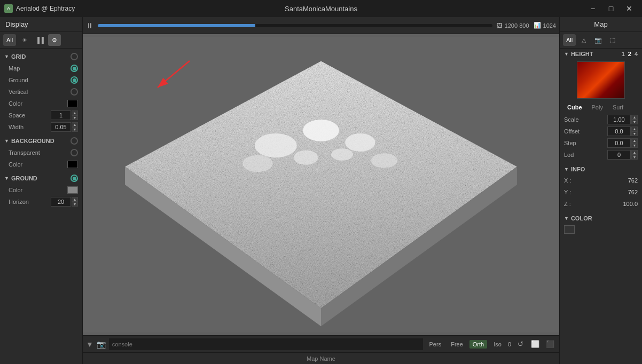 The height and width of the screenshot is (364, 642). Describe the element at coordinates (61, 115) in the screenshot. I see `grid-space-input` at that location.